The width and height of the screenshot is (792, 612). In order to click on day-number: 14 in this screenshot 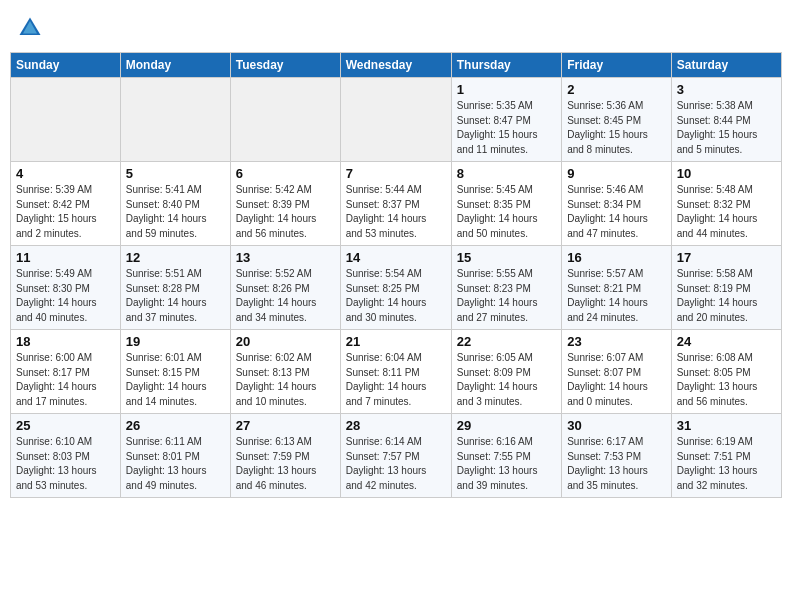, I will do `click(396, 258)`.